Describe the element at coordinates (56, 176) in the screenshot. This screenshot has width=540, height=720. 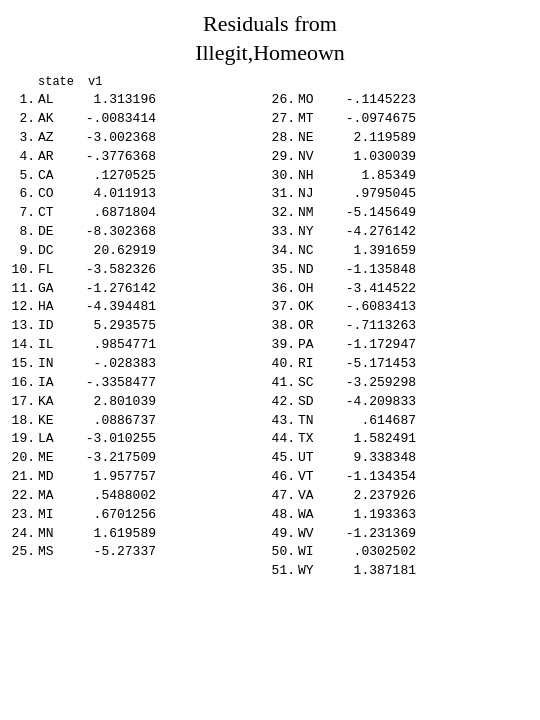
I see `row-state: CA` at that location.